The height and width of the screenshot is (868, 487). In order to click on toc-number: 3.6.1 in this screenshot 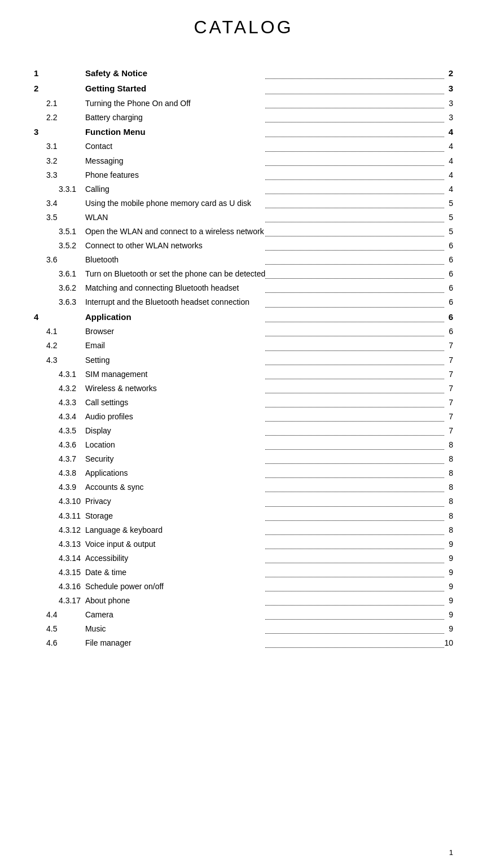, I will do `click(58, 274)`.